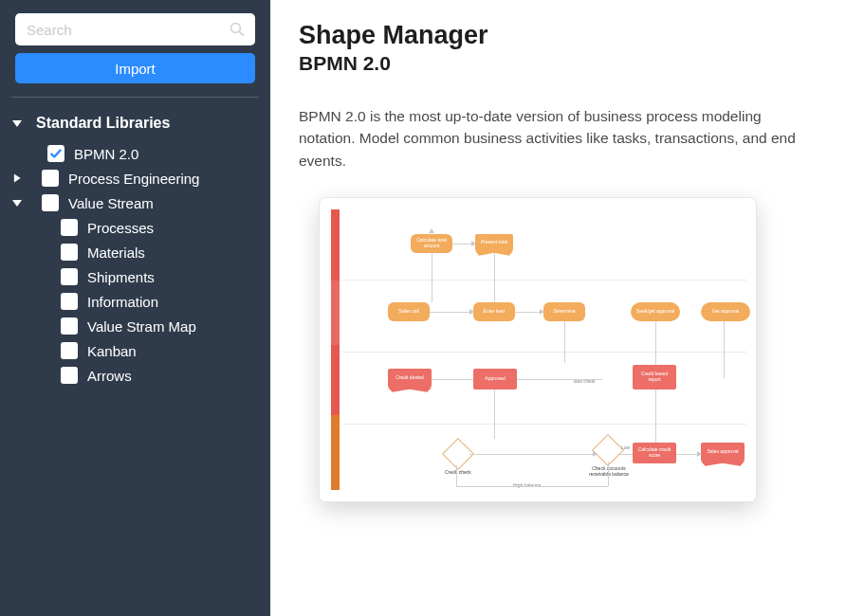  What do you see at coordinates (135, 301) in the screenshot?
I see `tree-item-information: Information` at bounding box center [135, 301].